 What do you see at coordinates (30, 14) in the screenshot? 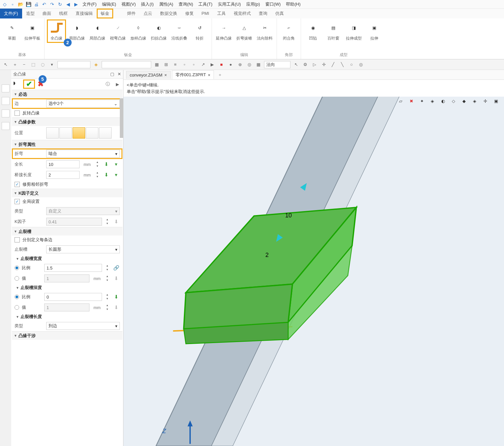
I see `tab-modeling: 造型` at bounding box center [30, 14].